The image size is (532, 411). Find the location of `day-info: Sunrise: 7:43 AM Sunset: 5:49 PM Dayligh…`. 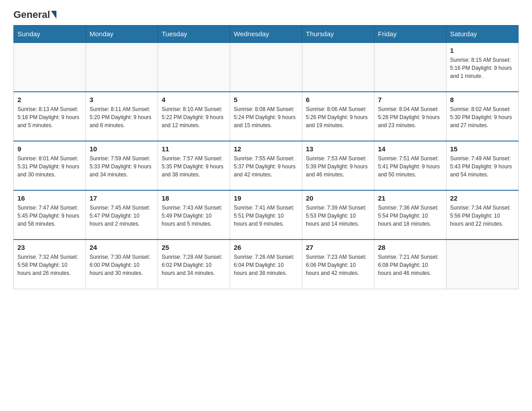

day-info: Sunrise: 7:43 AM Sunset: 5:49 PM Dayligh… is located at coordinates (194, 216).